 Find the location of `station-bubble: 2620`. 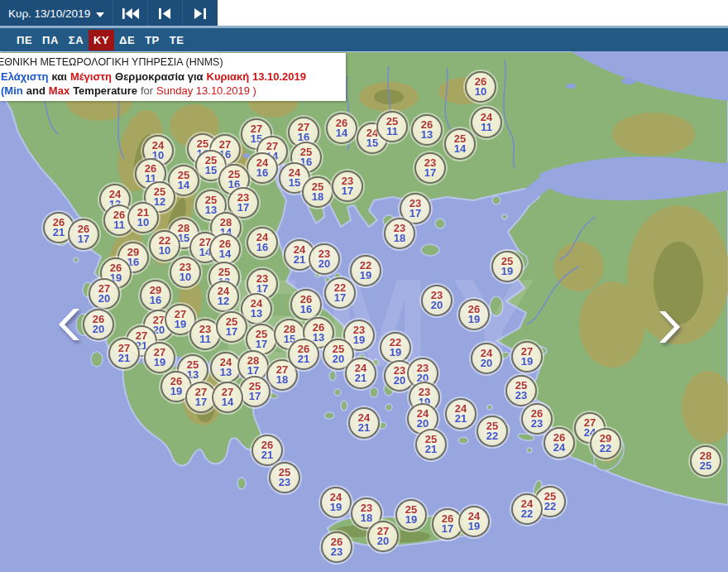

station-bubble: 2620 is located at coordinates (98, 324).